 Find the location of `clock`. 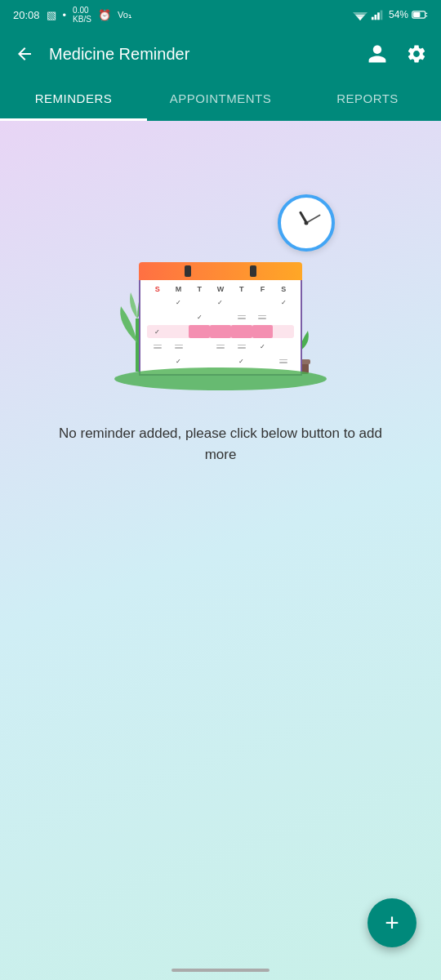

clock is located at coordinates (306, 223).